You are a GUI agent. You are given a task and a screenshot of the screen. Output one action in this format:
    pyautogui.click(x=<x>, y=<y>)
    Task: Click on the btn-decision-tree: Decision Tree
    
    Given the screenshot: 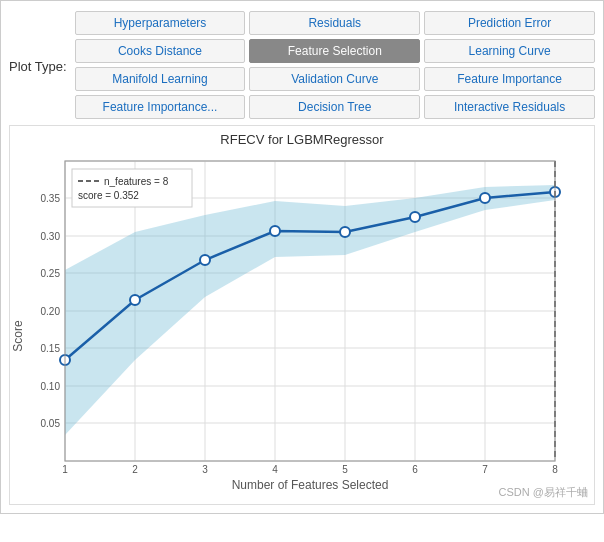 What is the action you would take?
    pyautogui.click(x=334, y=107)
    